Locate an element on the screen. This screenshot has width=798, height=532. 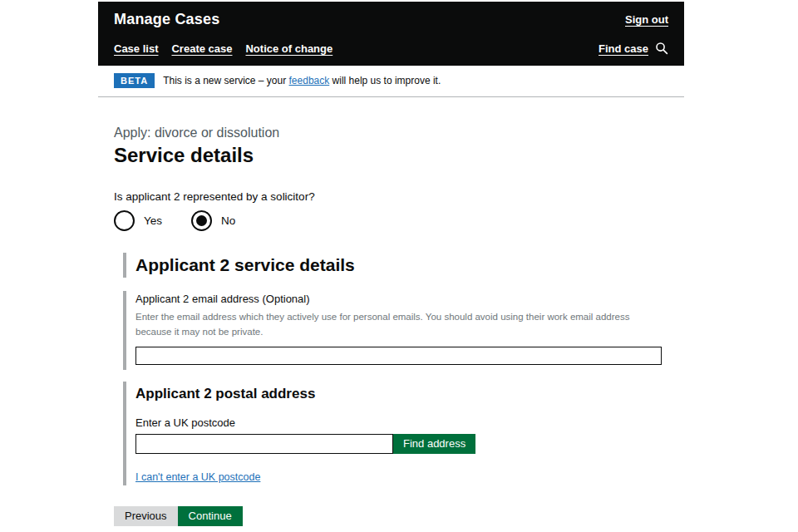
postal-address-group: Applicant 2 postal address Enter a UK po… is located at coordinates (396, 434).